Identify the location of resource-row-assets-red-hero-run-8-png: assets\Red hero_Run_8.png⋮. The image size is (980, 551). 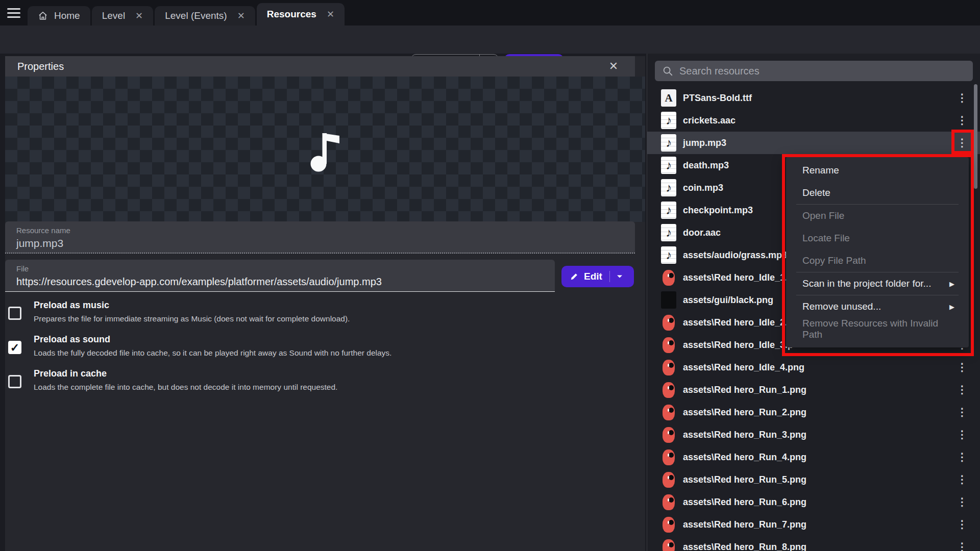
(814, 543).